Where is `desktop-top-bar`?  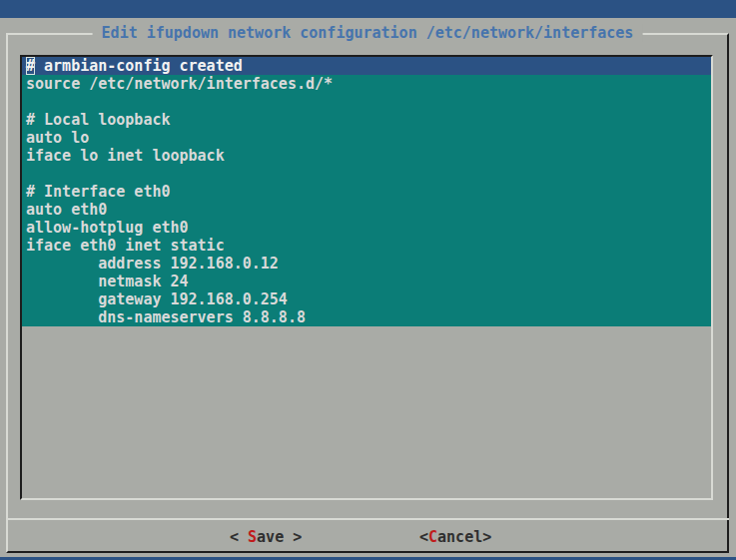 desktop-top-bar is located at coordinates (368, 9).